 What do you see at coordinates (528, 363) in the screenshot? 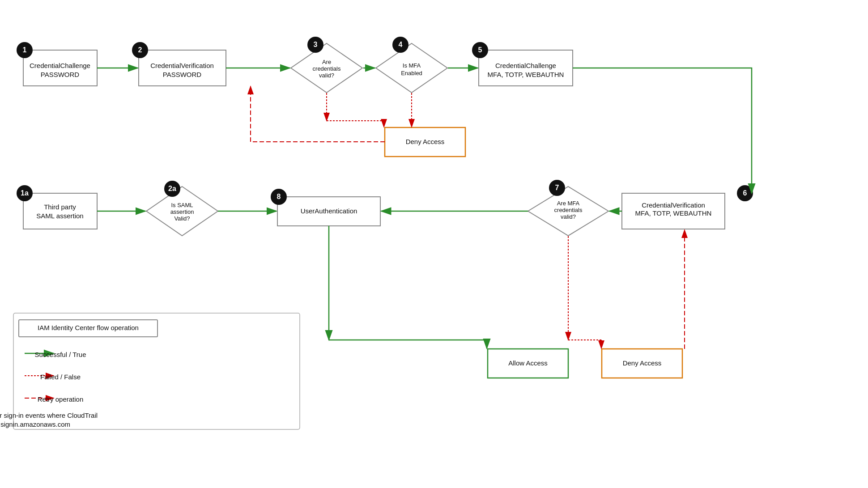
I see `svg-text: Allow Access` at bounding box center [528, 363].